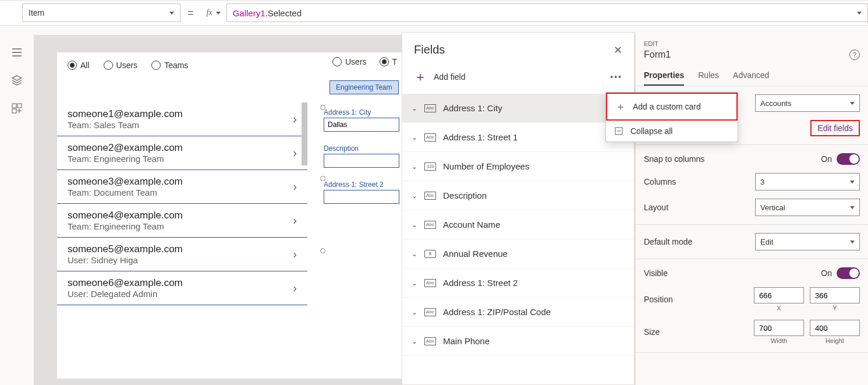 The image size is (868, 385). I want to click on help-icon: ?, so click(855, 55).